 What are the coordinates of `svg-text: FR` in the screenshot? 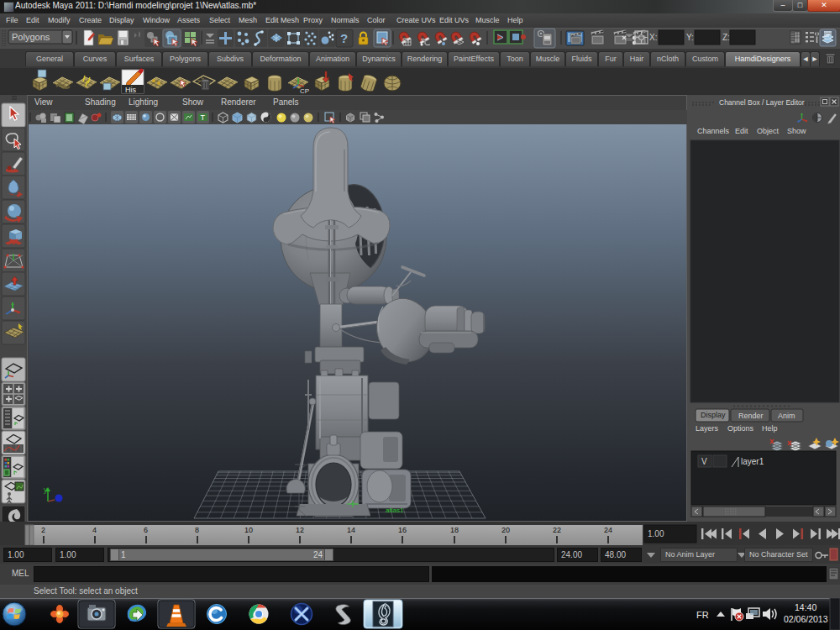 It's located at (702, 615).